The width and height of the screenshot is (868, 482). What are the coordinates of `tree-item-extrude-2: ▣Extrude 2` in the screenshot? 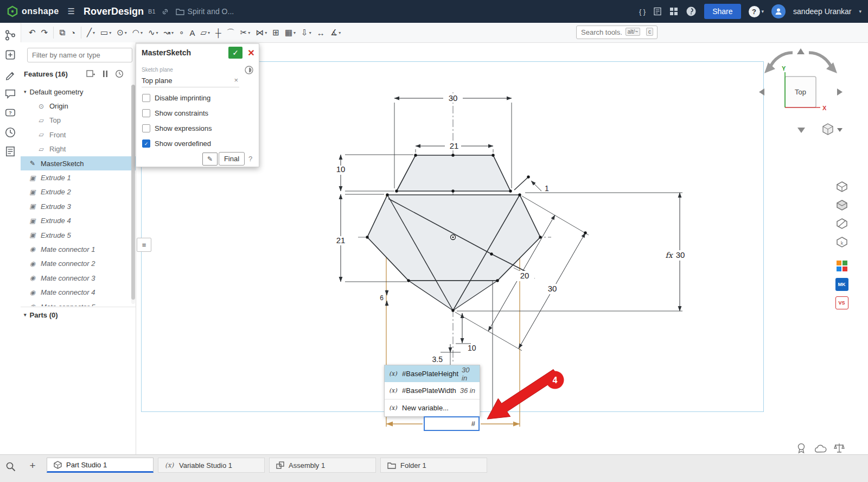 It's located at (78, 192).